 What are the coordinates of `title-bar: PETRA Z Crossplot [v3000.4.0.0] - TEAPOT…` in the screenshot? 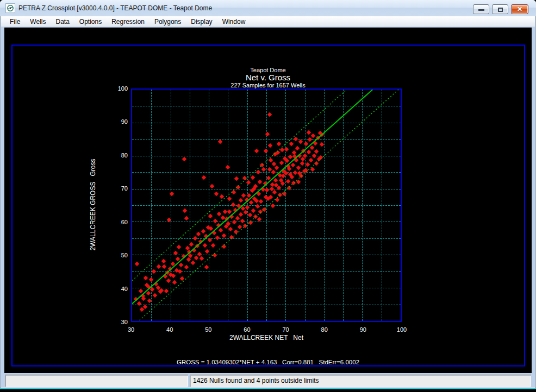 It's located at (268, 8).